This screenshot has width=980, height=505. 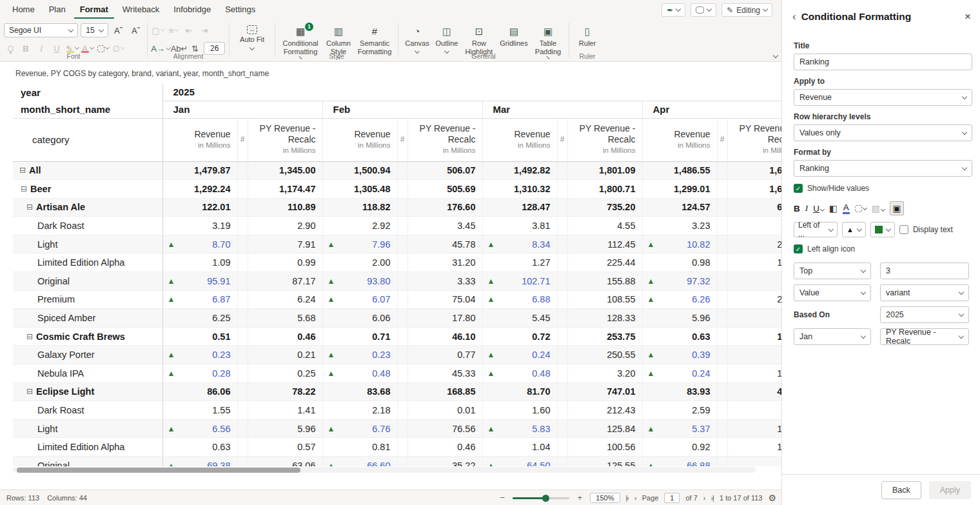 I want to click on outline-button: ◫ Outline, so click(x=447, y=37).